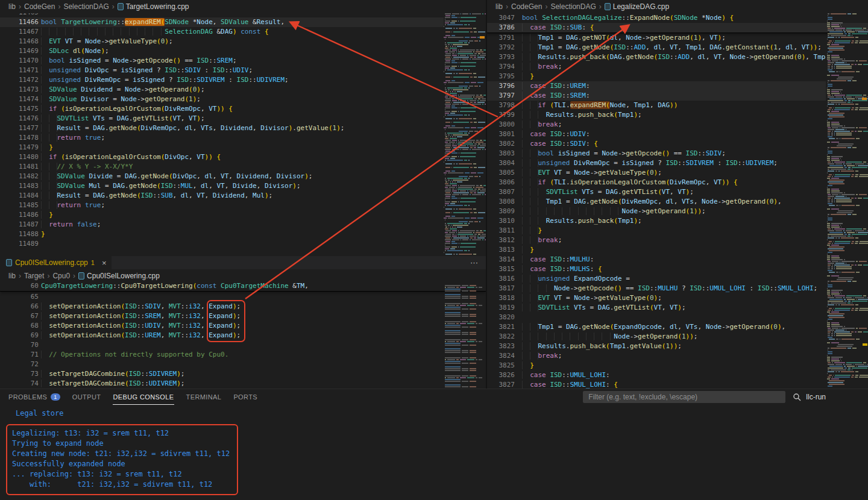 The width and height of the screenshot is (868, 500). I want to click on code-line: 11465, so click(222, 16).